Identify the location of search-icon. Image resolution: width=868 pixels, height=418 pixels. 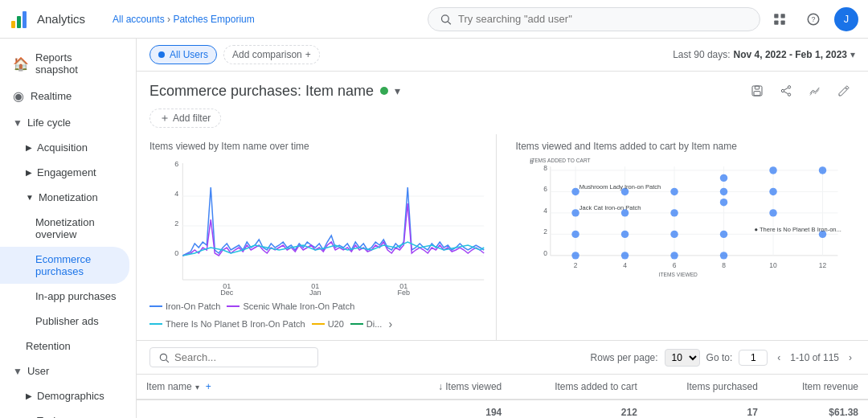
(445, 19).